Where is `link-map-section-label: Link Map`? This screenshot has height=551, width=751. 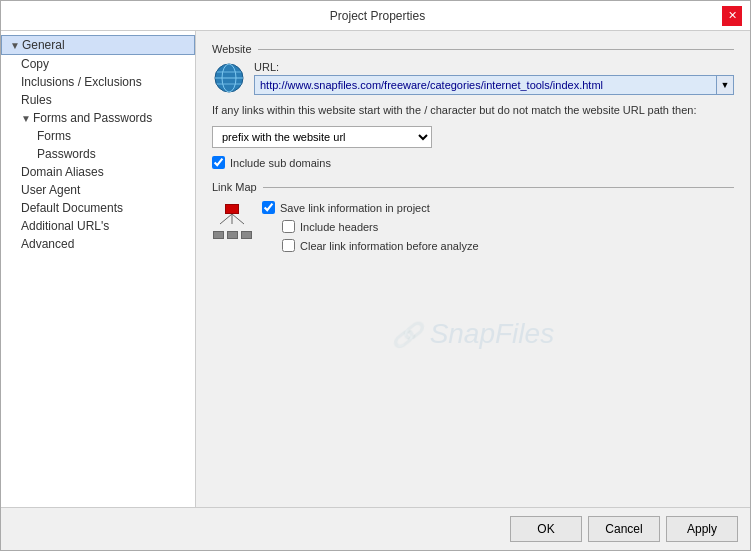
link-map-section-label: Link Map is located at coordinates (473, 187).